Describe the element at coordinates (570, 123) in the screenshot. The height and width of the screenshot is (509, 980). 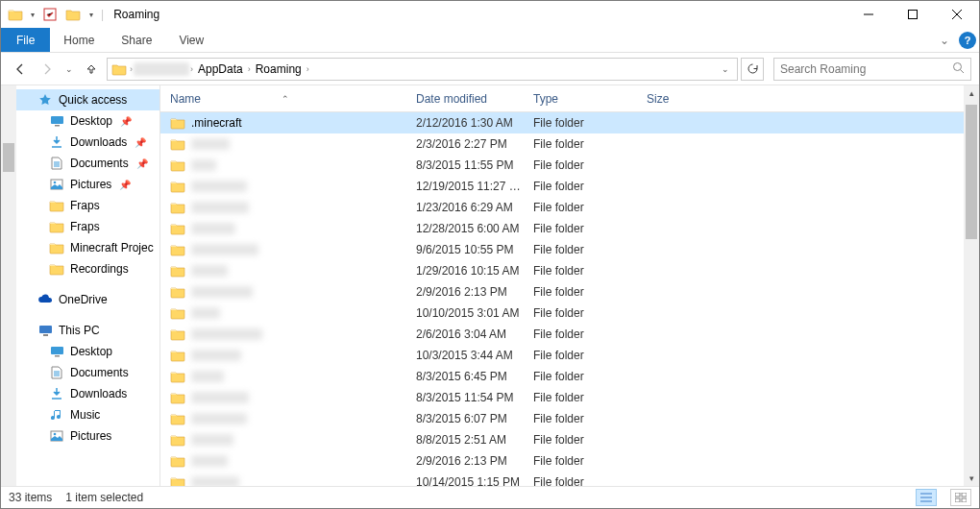
I see `table-row: .minecraft2/12/2016 1:30 AMFile folder` at that location.